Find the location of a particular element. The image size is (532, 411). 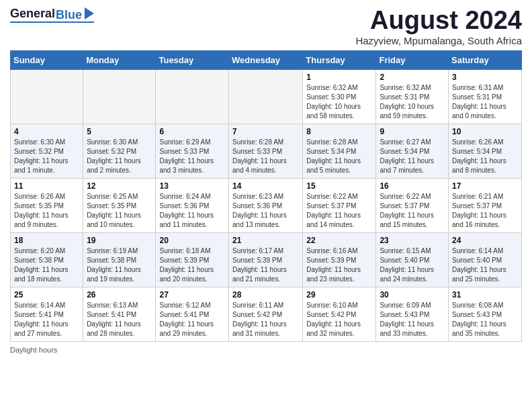

calendar-day-cell: 20Sunrise: 6:18 AM Sunset: 5:39 PM Dayli… is located at coordinates (192, 259).